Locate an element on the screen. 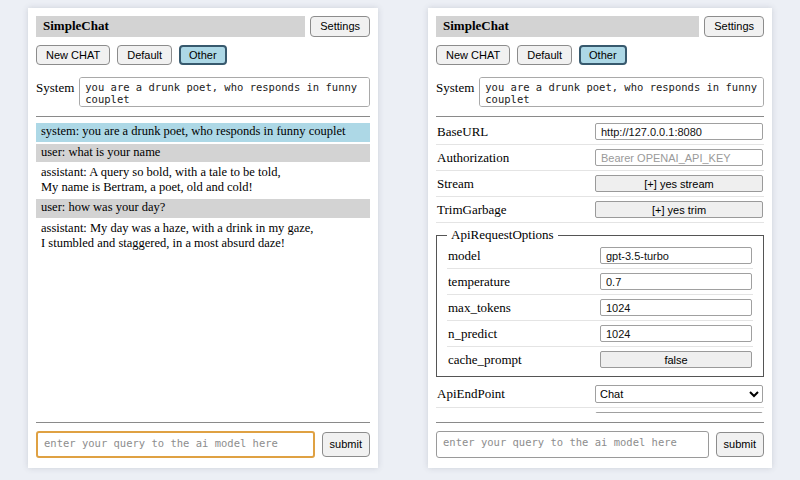 The image size is (800, 480). setting-row-authorization: Authorization is located at coordinates (600, 158).